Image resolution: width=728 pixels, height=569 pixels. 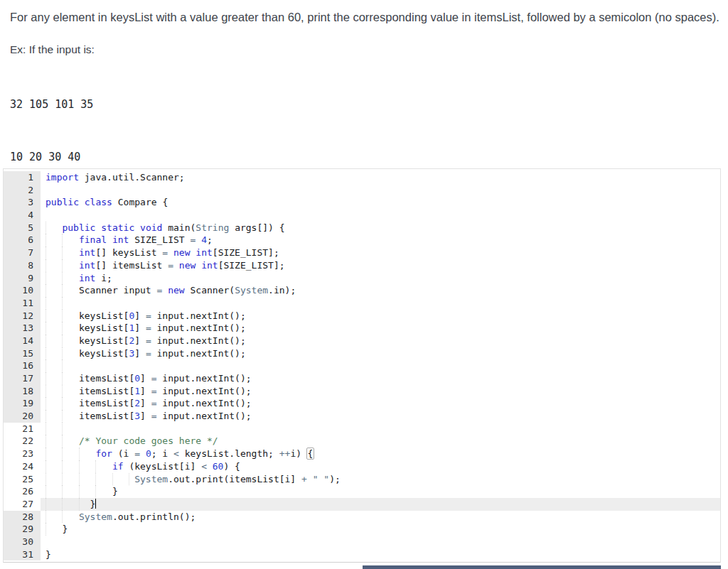 What do you see at coordinates (362, 328) in the screenshot?
I see `code-row: 13keysList[1] = input.nextInt();` at bounding box center [362, 328].